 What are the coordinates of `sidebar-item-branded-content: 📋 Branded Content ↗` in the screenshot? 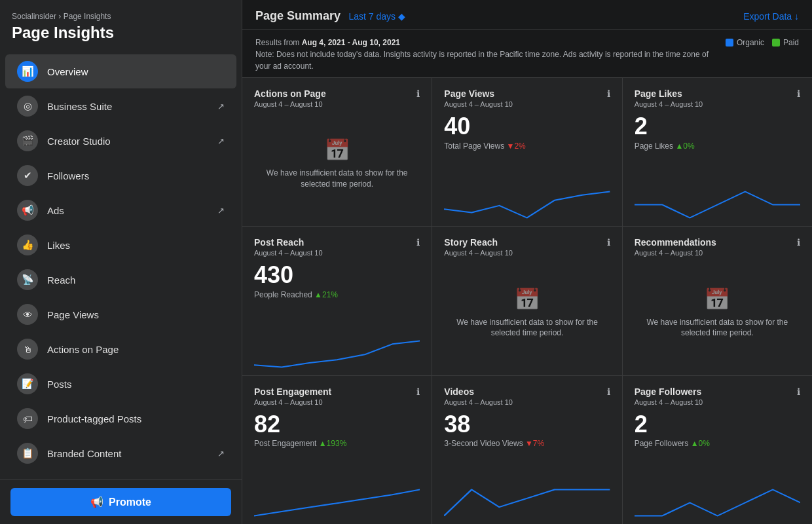 It's located at (120, 453).